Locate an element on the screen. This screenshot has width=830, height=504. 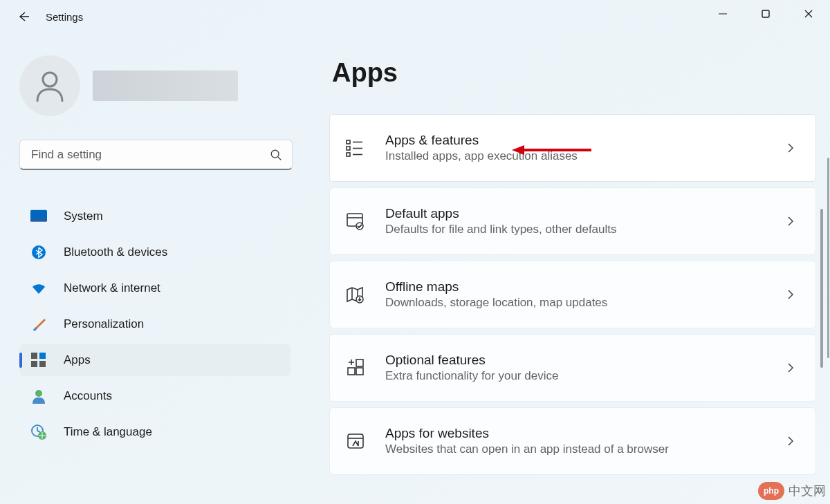
card-offline-maps: Offline maps Downloads, storage location… is located at coordinates (573, 295).